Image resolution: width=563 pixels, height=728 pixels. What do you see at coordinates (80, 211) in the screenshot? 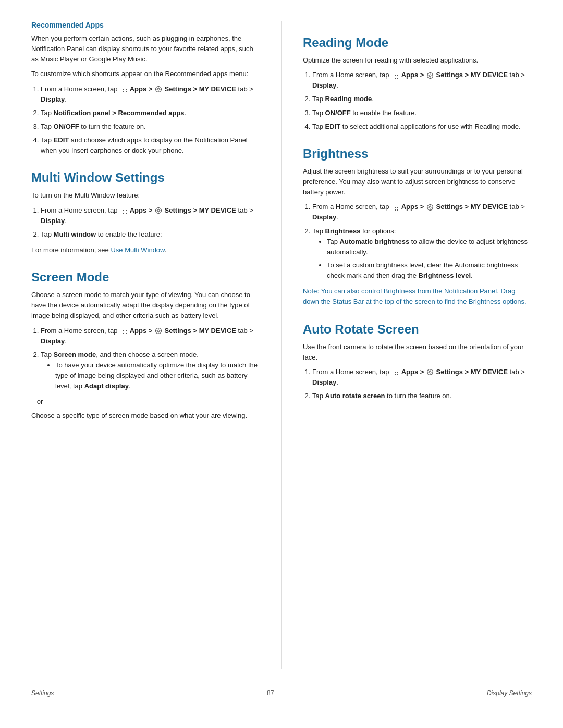
I see `mw-step1-before: From a Home screen, tap` at bounding box center [80, 211].